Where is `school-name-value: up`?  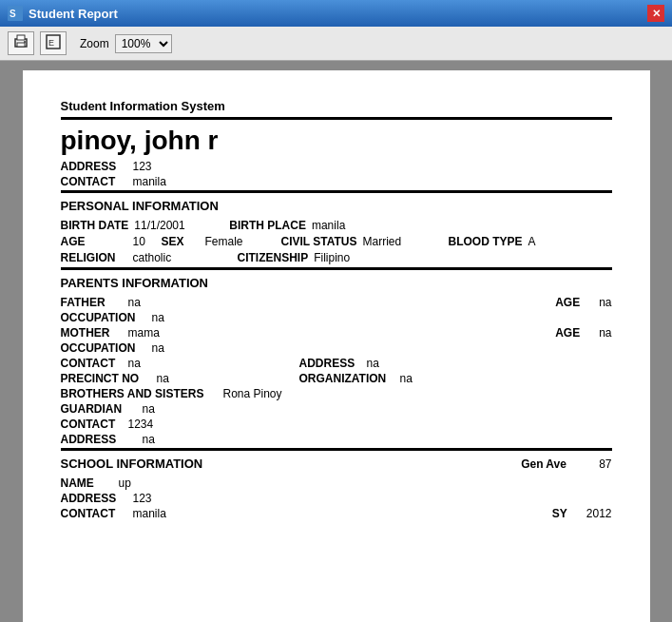
school-name-value: up is located at coordinates (125, 483).